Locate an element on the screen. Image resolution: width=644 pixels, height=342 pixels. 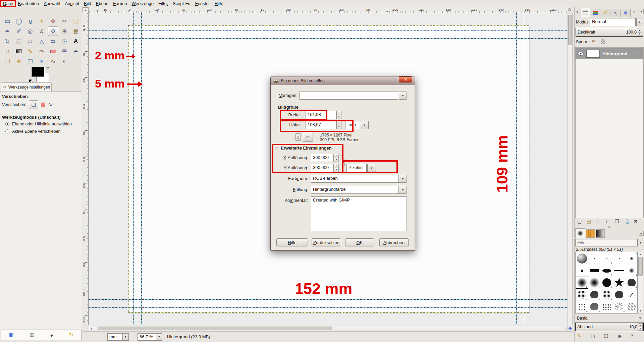
portrait-orientation-button: ▯ is located at coordinates (298, 137).